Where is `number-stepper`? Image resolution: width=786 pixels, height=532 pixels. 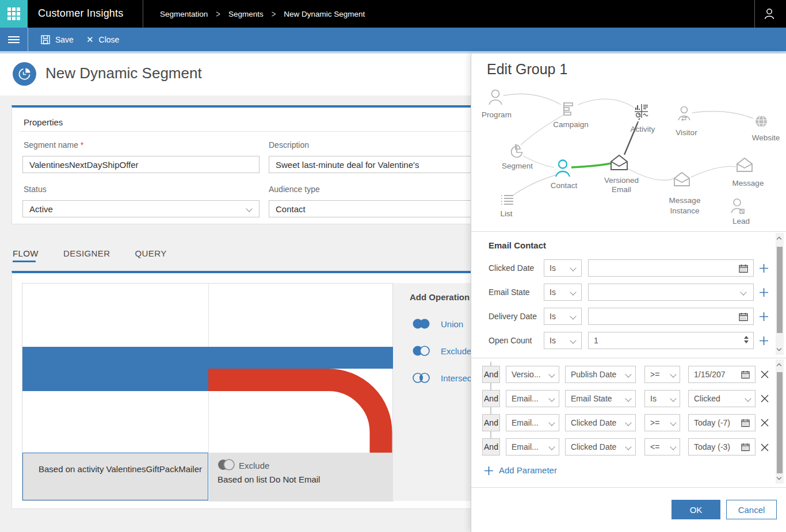 number-stepper is located at coordinates (746, 339).